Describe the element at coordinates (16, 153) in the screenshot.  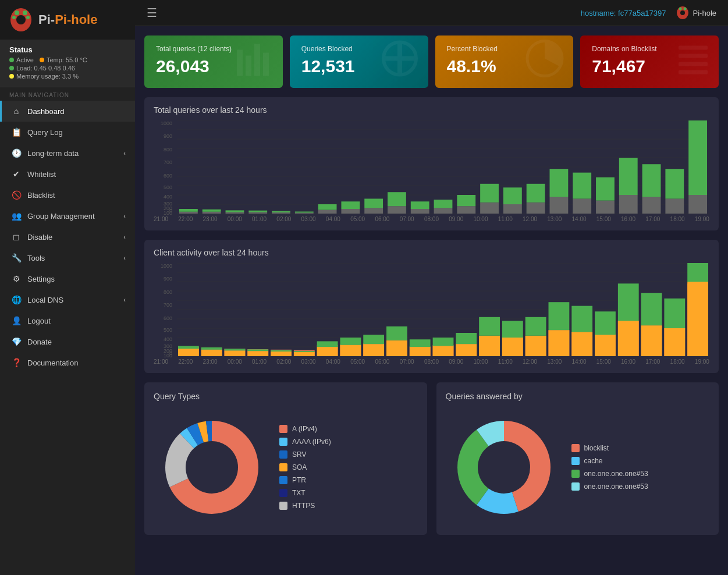
I see `long-term-icon: 🕐` at that location.